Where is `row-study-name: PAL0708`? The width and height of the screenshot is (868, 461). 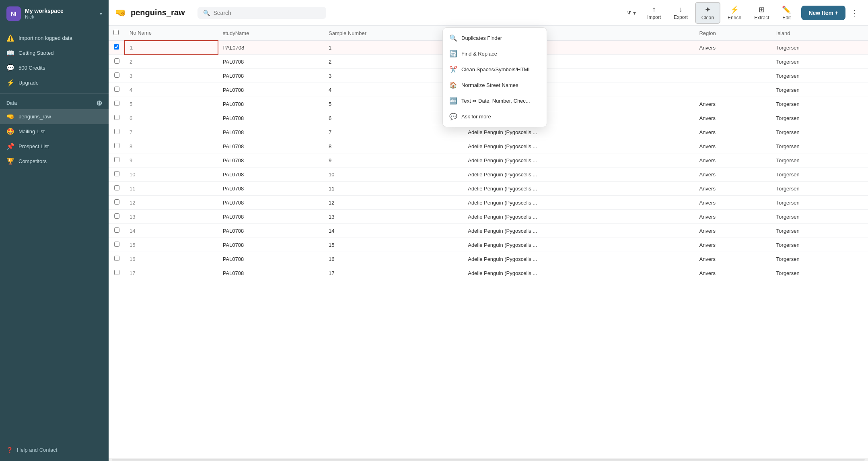
row-study-name: PAL0708 is located at coordinates (271, 160).